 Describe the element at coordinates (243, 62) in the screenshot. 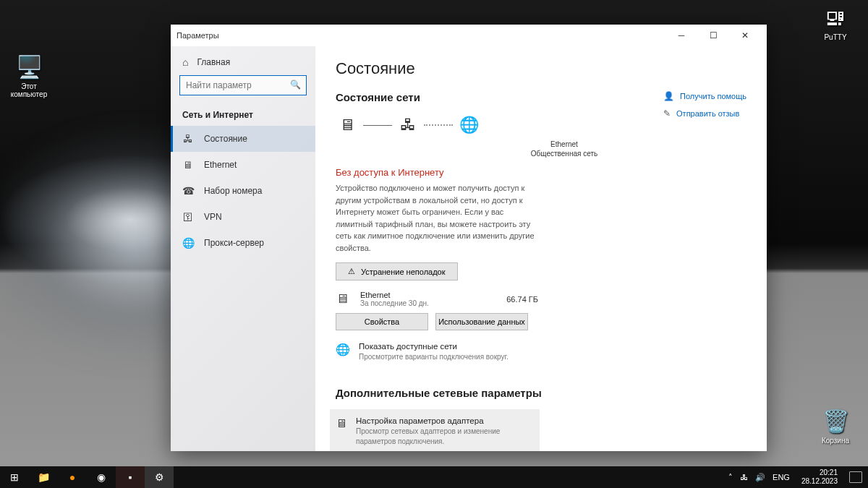

I see `home-link: ⌂ Главная` at that location.